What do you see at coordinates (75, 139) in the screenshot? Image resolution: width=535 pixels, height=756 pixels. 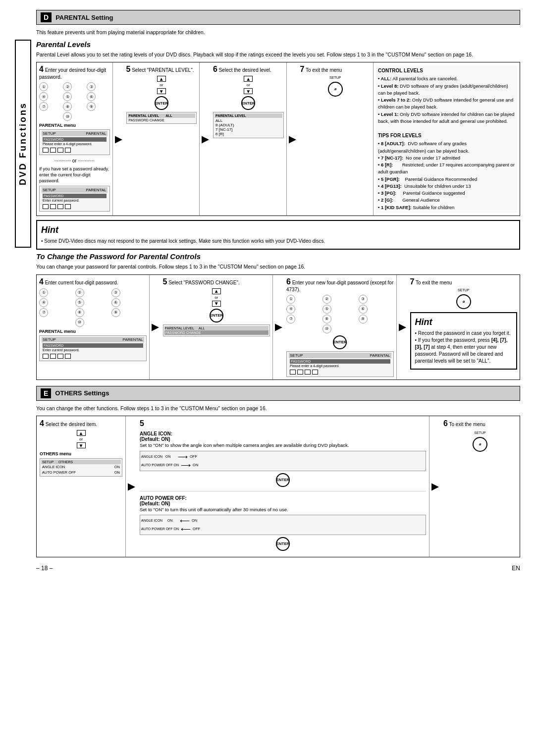 I see `step4-parental: 4 Enter your desired four-digit password…` at bounding box center [75, 139].